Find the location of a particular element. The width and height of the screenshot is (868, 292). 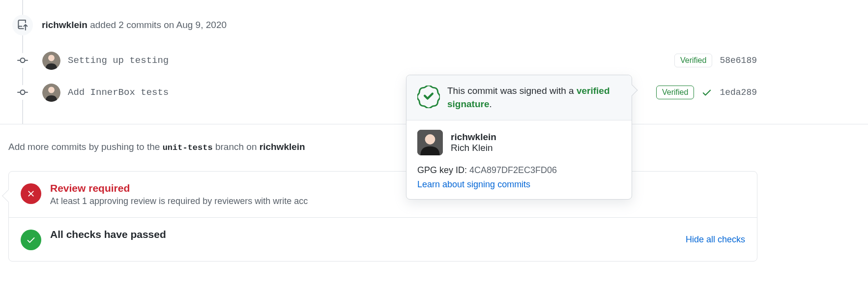

popover-heading-text: This commit was signed with a verified s… is located at coordinates (534, 97).